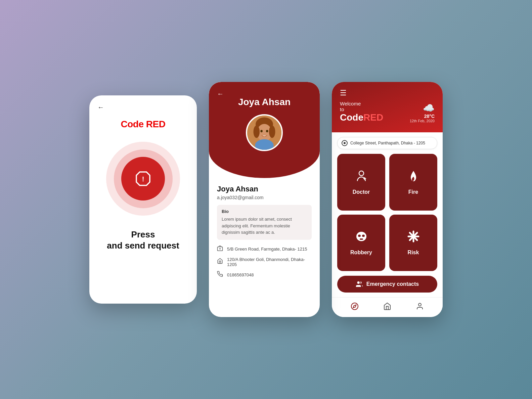 The height and width of the screenshot is (399, 532). Describe the element at coordinates (264, 262) in the screenshot. I see `address2-item: 120/A Bhooter Goli, Dhanmondi, Dhaka- 12…` at that location.